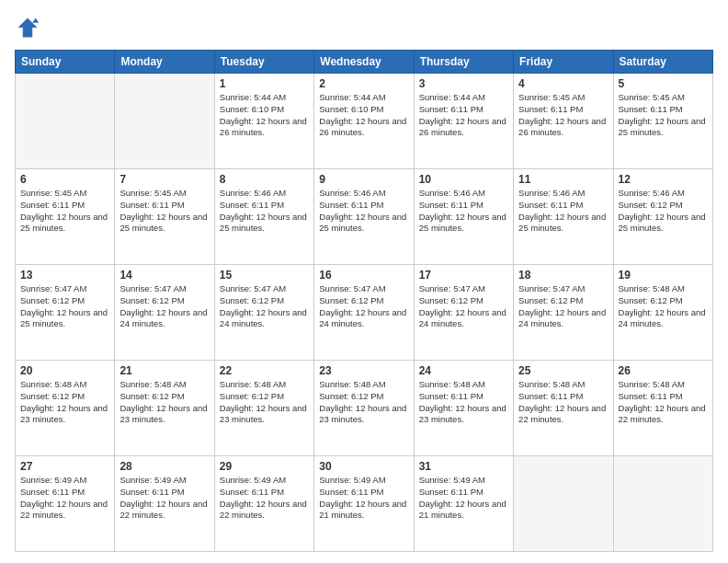 Image resolution: width=728 pixels, height=563 pixels. I want to click on day-info: Sunrise: 5:44 AM Sunset: 6:11 PM Dayligh…, so click(463, 116).